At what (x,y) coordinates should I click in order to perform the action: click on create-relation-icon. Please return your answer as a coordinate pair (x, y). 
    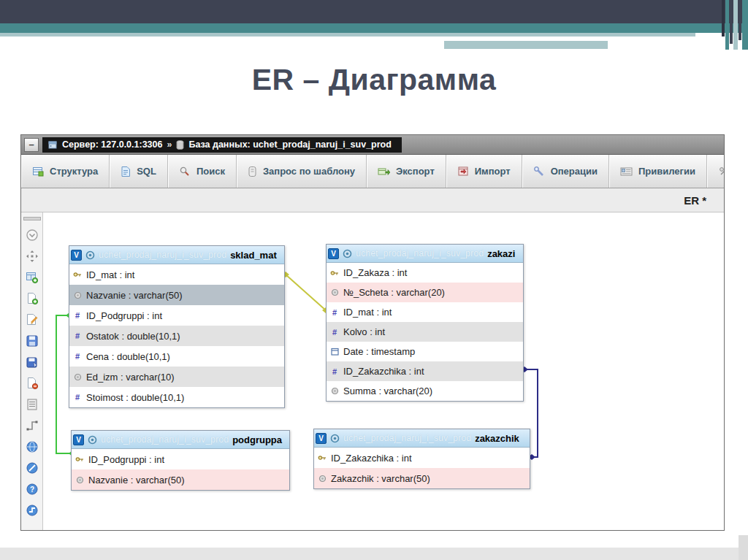
    Looking at the image, I should click on (32, 426).